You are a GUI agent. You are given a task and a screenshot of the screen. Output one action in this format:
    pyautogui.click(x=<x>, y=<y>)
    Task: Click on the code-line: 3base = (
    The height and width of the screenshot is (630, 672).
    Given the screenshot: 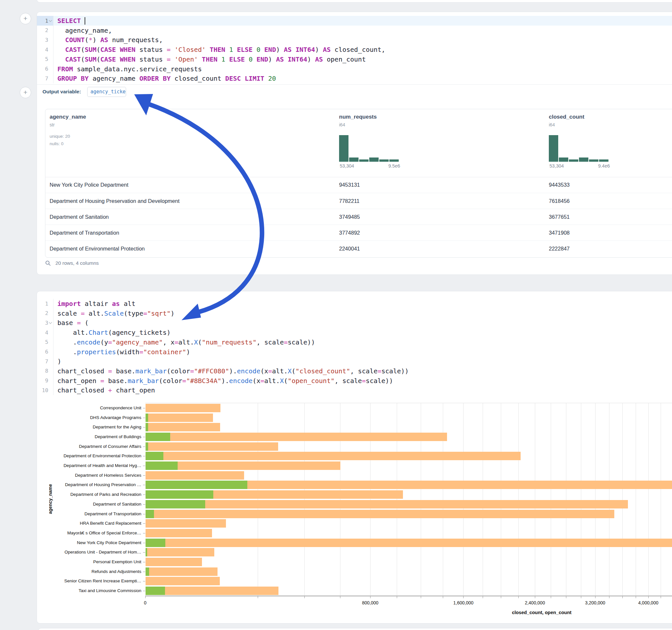 What is the action you would take?
    pyautogui.click(x=354, y=323)
    